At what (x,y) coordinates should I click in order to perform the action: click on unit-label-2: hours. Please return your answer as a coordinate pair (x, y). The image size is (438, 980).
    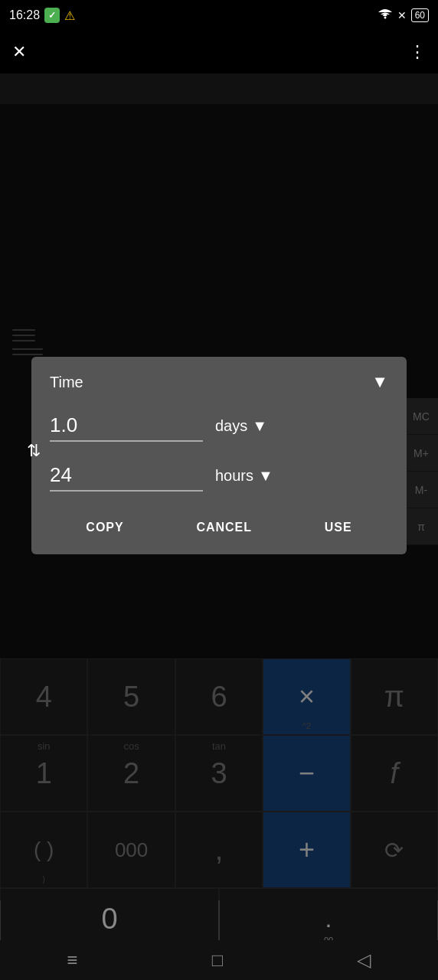
    Looking at the image, I should click on (234, 476).